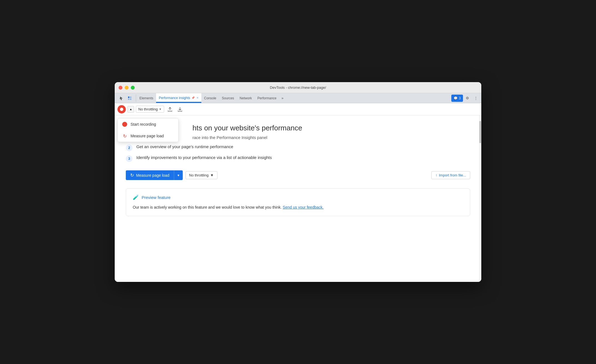  Describe the element at coordinates (133, 88) in the screenshot. I see `maximize-button` at that location.